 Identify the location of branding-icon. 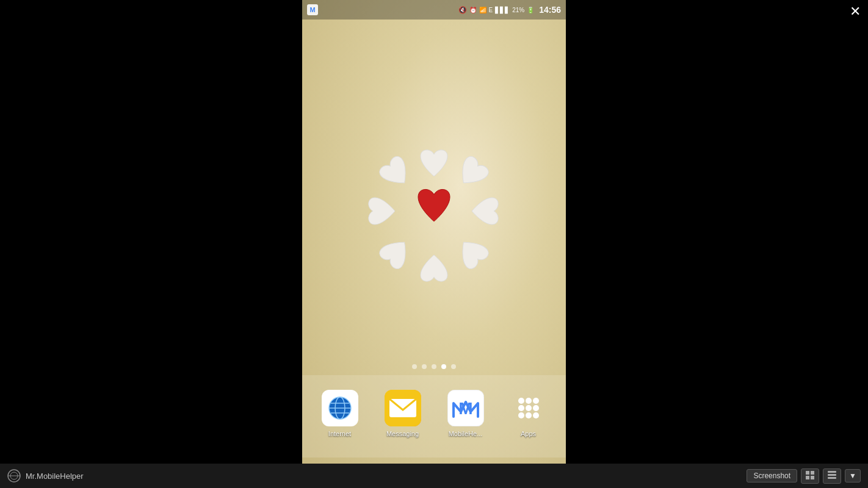
(14, 476).